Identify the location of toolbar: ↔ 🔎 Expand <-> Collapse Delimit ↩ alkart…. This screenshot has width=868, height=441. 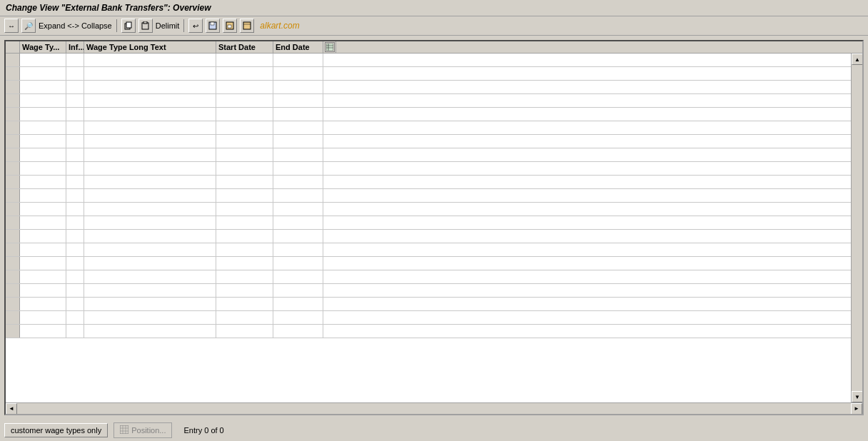
(434, 26).